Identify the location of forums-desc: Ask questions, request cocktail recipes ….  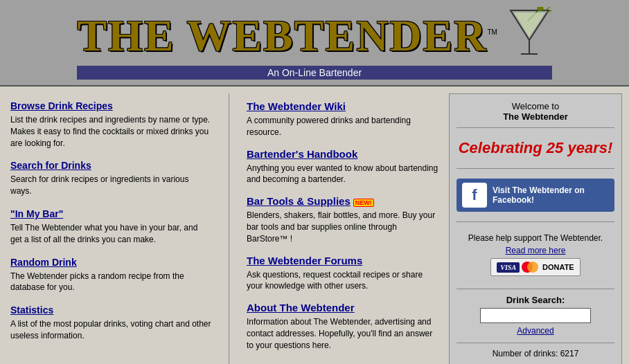
(342, 281).